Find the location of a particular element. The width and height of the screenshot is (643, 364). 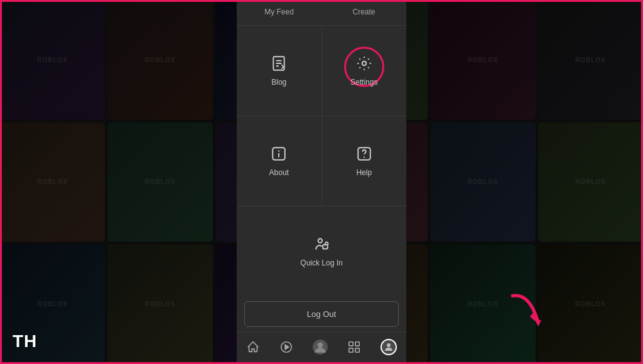

blog-label: Blog is located at coordinates (279, 82).